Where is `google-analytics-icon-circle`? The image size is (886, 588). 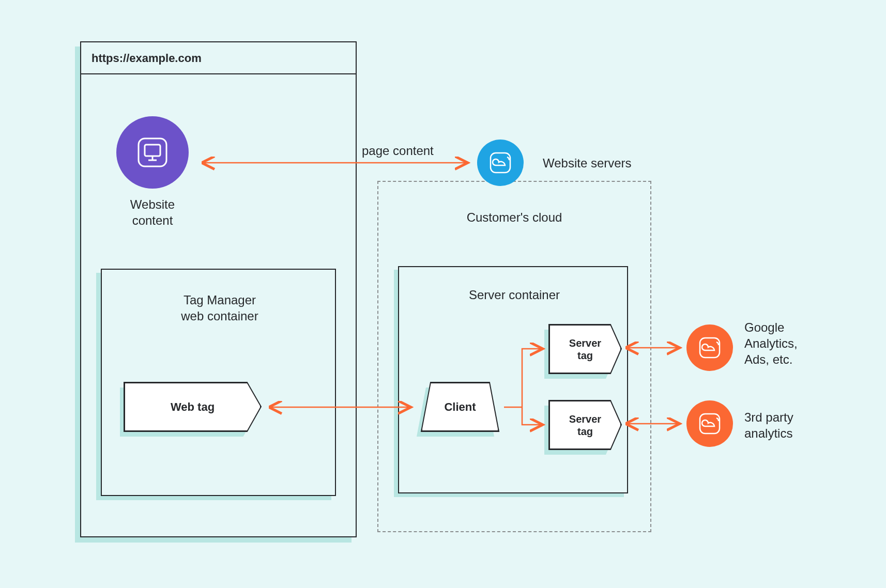 google-analytics-icon-circle is located at coordinates (710, 348).